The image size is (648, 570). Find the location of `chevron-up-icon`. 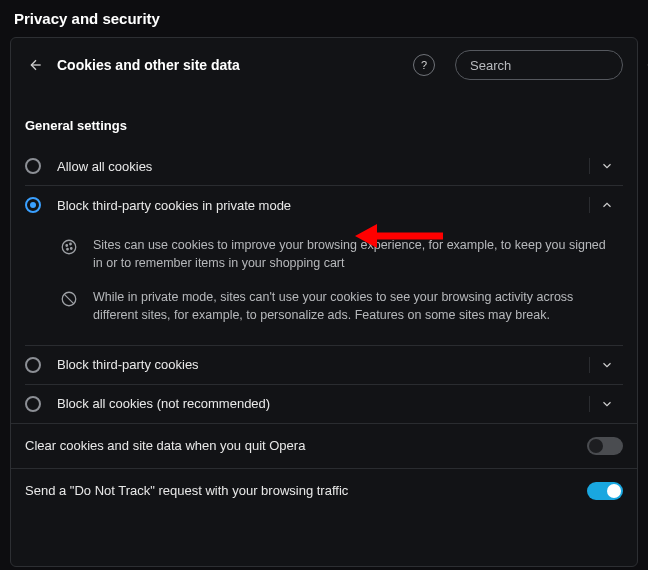

chevron-up-icon is located at coordinates (607, 205).